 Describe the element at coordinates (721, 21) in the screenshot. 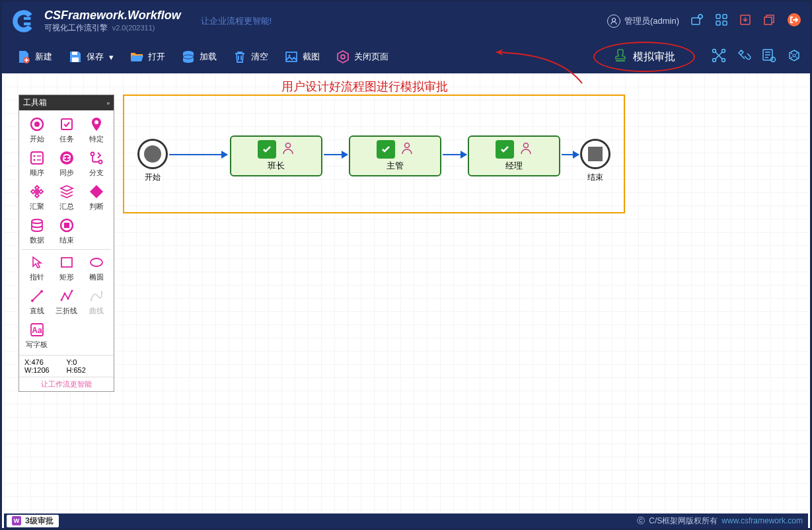

I see `grid-icon` at that location.